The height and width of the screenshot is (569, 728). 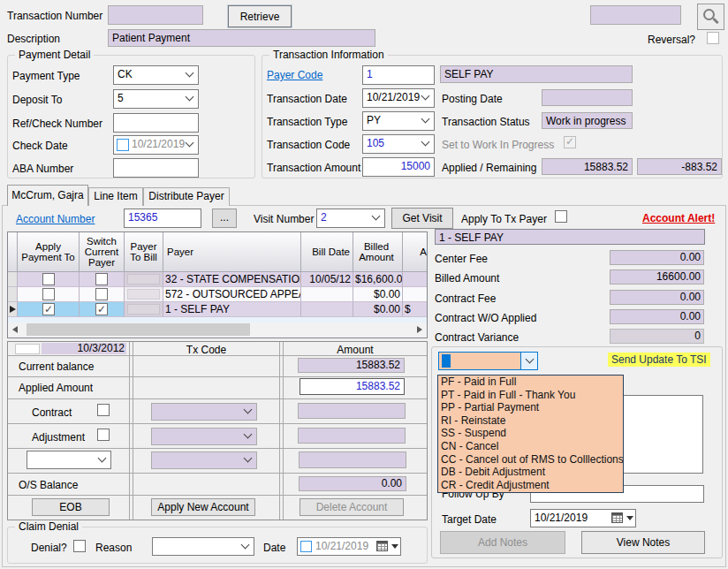 I want to click on account-number-input: 15365, so click(x=163, y=218).